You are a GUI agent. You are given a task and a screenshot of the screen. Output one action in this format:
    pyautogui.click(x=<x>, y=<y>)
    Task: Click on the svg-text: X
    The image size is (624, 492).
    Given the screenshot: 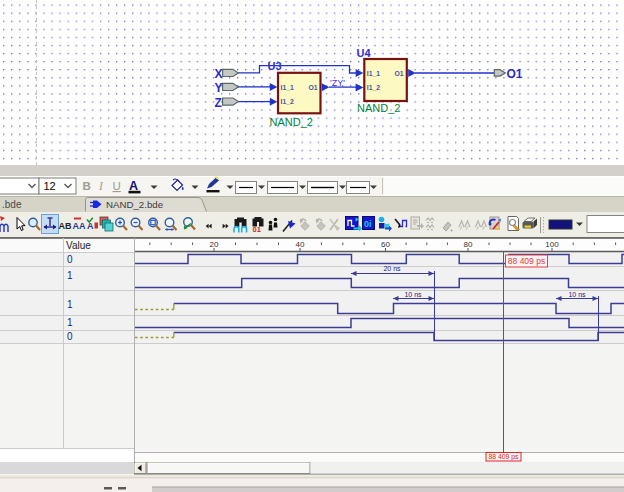 What is the action you would take?
    pyautogui.click(x=219, y=74)
    